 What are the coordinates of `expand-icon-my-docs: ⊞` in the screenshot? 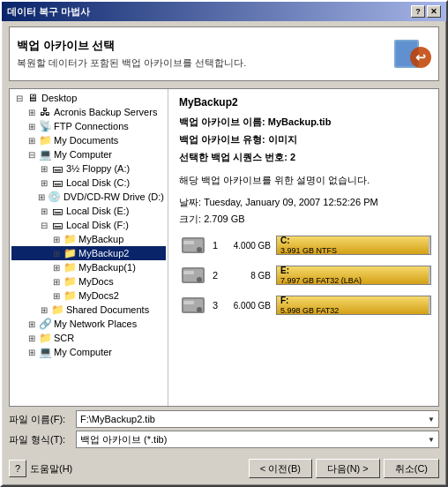 It's located at (32, 140).